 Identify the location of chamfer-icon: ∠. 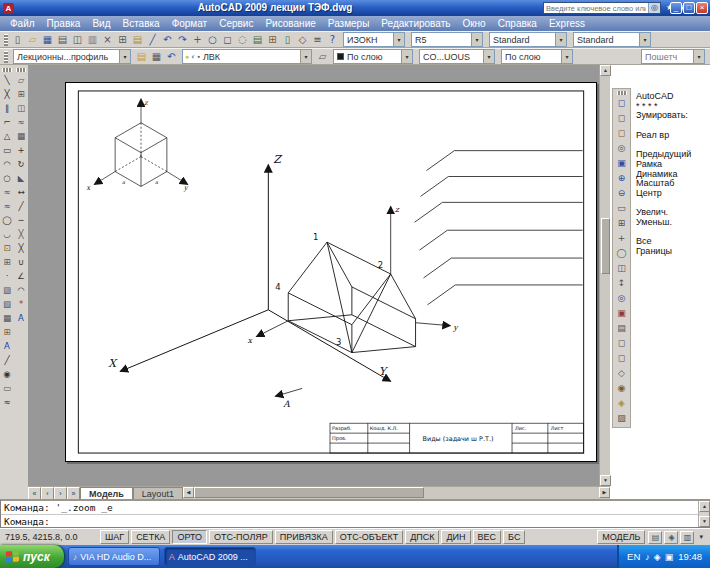
(22, 276).